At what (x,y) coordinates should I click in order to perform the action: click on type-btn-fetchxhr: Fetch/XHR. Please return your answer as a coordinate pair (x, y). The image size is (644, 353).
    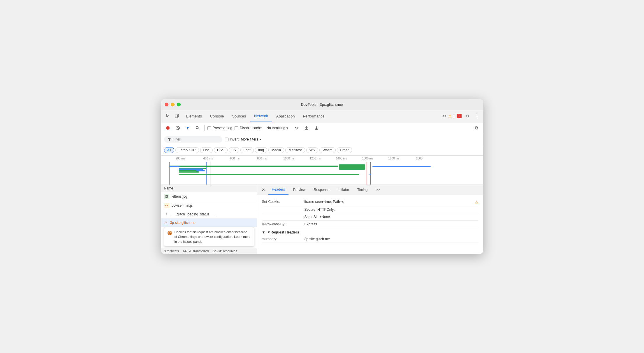
    Looking at the image, I should click on (187, 150).